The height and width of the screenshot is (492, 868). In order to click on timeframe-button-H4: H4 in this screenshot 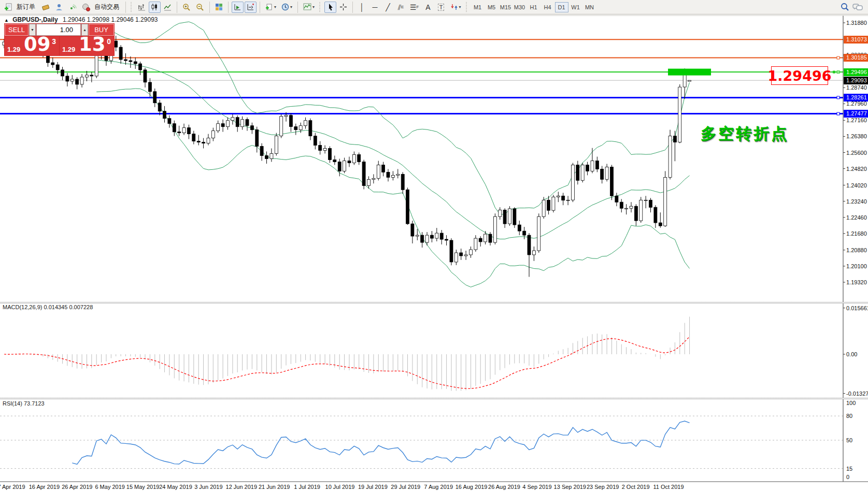, I will do `click(548, 7)`.